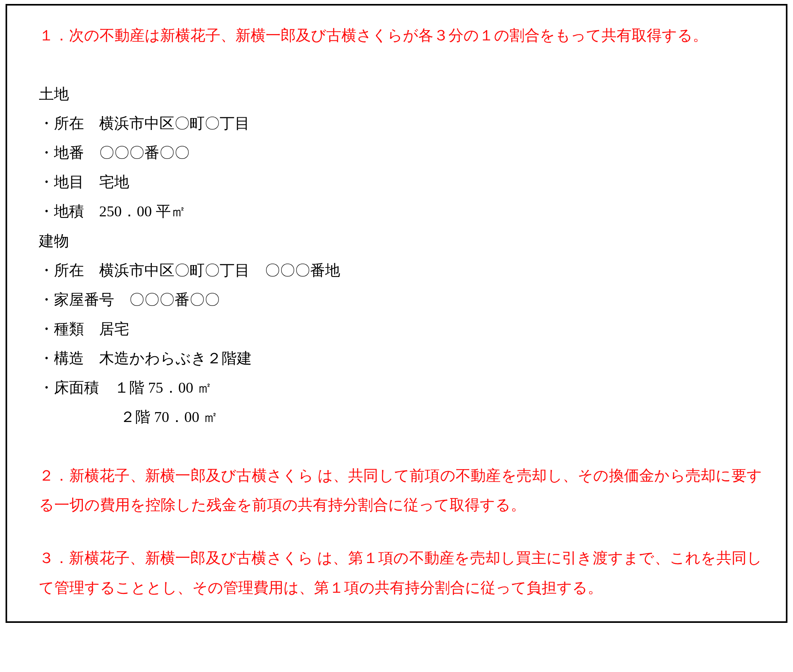 The height and width of the screenshot is (672, 793). I want to click on land-header: 土地, so click(400, 94).